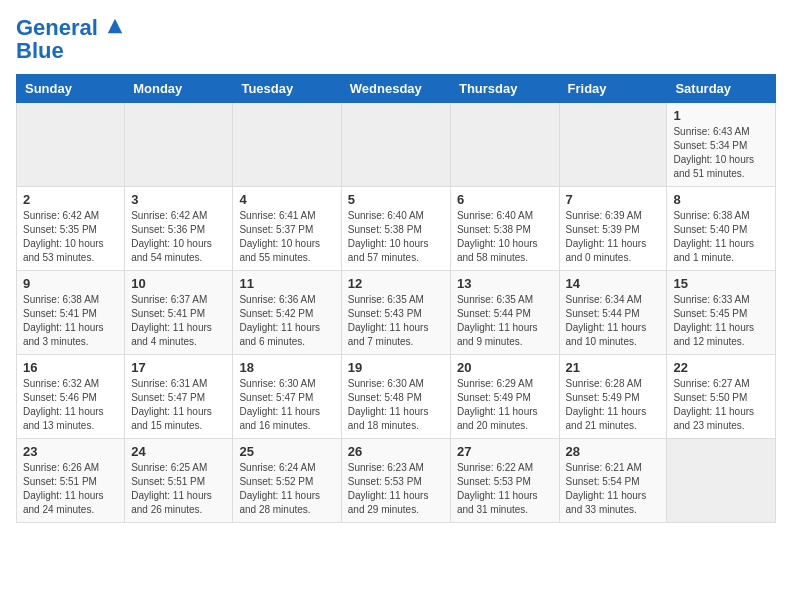 Image resolution: width=792 pixels, height=612 pixels. What do you see at coordinates (613, 313) in the screenshot?
I see `calendar-day-cell: 14Sunrise: 6:34 AM Sunset: 5:44 PM Dayli…` at bounding box center [613, 313].